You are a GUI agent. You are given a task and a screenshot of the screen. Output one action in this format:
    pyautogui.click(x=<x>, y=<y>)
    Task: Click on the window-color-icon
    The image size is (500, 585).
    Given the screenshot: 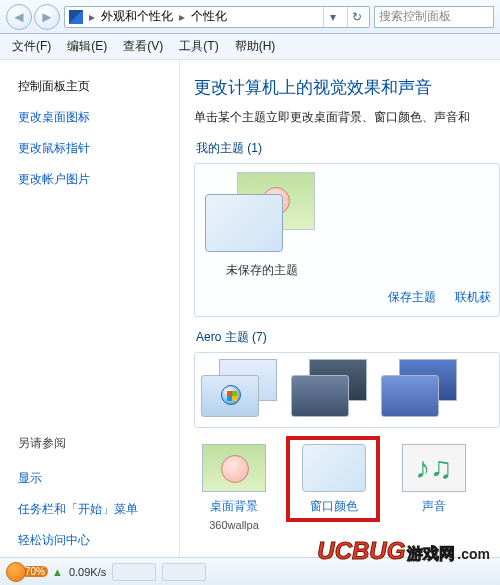 What is the action you would take?
    pyautogui.click(x=334, y=468)
    